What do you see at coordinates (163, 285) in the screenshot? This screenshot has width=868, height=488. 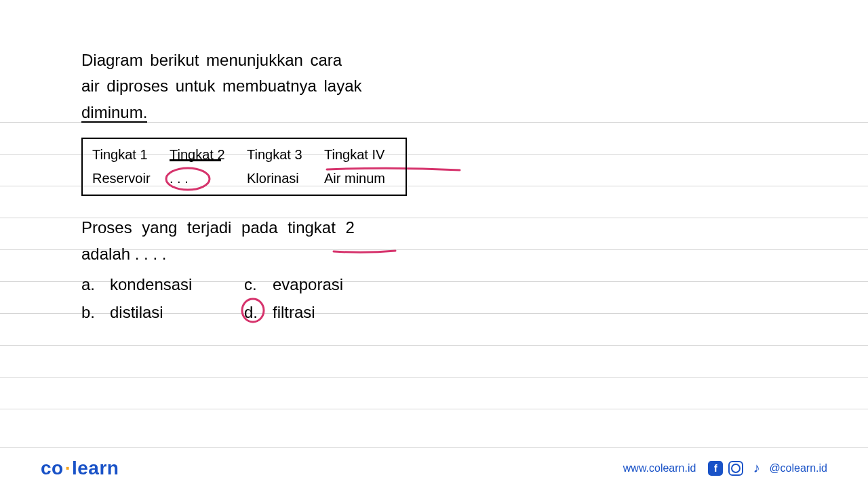 I see `option-a: a. kondensasi` at bounding box center [163, 285].